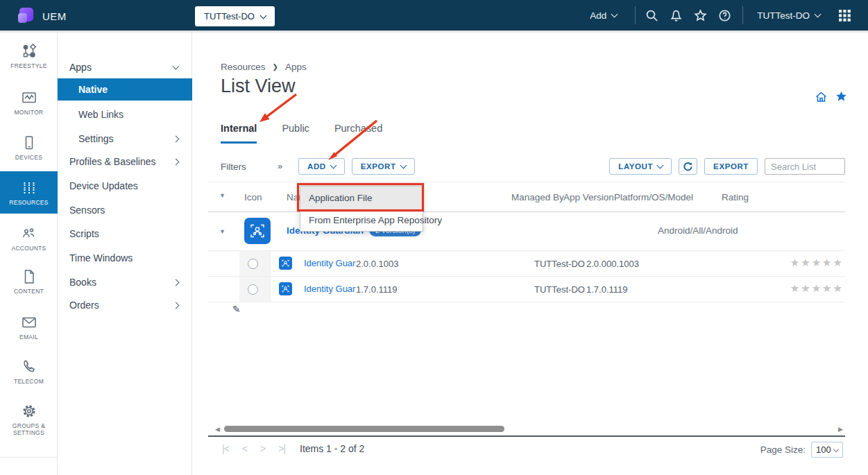 The width and height of the screenshot is (868, 475). Describe the element at coordinates (29, 372) in the screenshot. I see `sidebar-item-telecom: TELECOM` at that location.